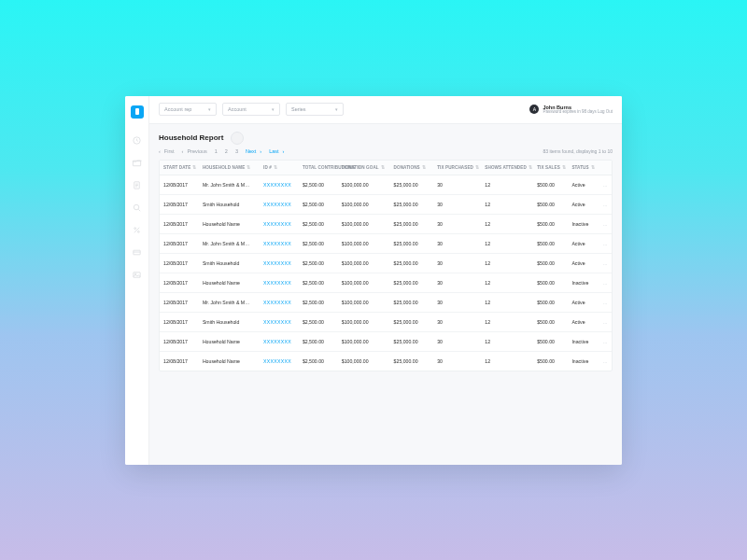 The width and height of the screenshot is (747, 560). What do you see at coordinates (226, 151) in the screenshot?
I see `page-2: 2` at bounding box center [226, 151].